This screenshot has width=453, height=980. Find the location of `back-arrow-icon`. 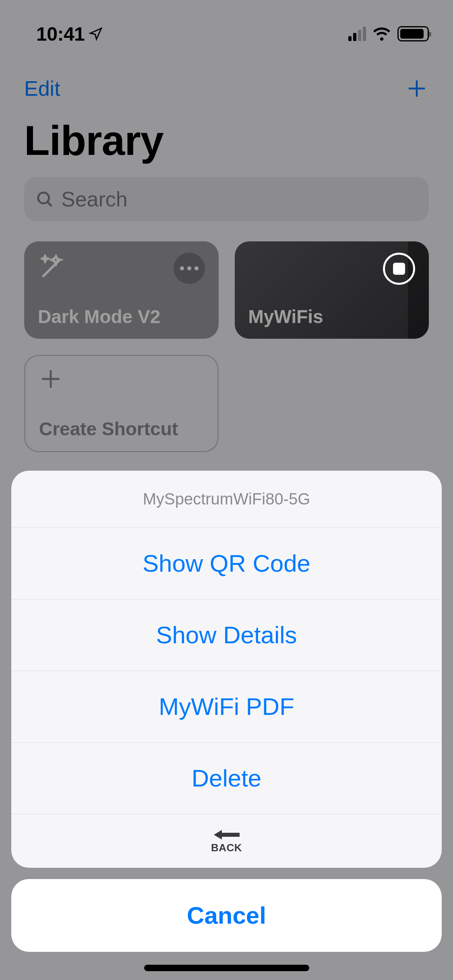

back-arrow-icon is located at coordinates (227, 835).